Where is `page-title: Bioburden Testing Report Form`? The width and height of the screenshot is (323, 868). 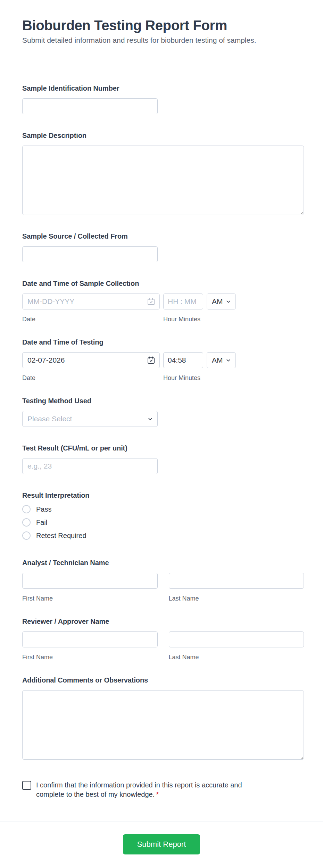
page-title: Bioburden Testing Report Form is located at coordinates (162, 25).